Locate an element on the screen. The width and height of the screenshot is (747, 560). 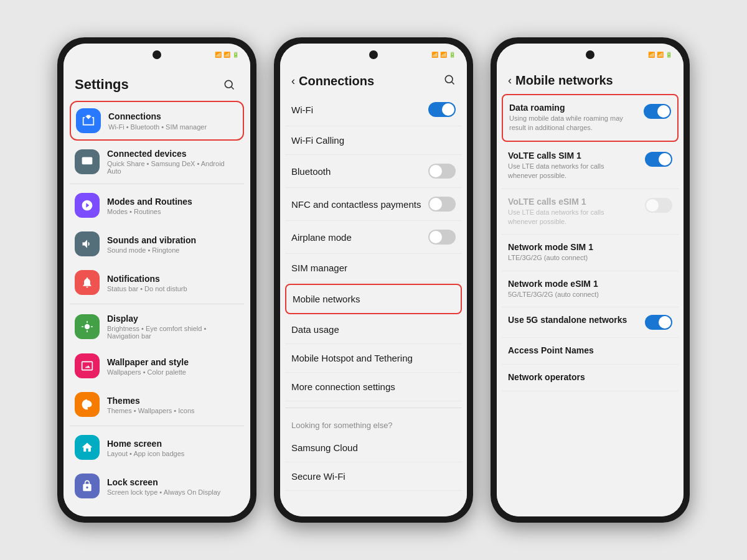
samsung-cloud-label: Samsung Cloud is located at coordinates (325, 448).